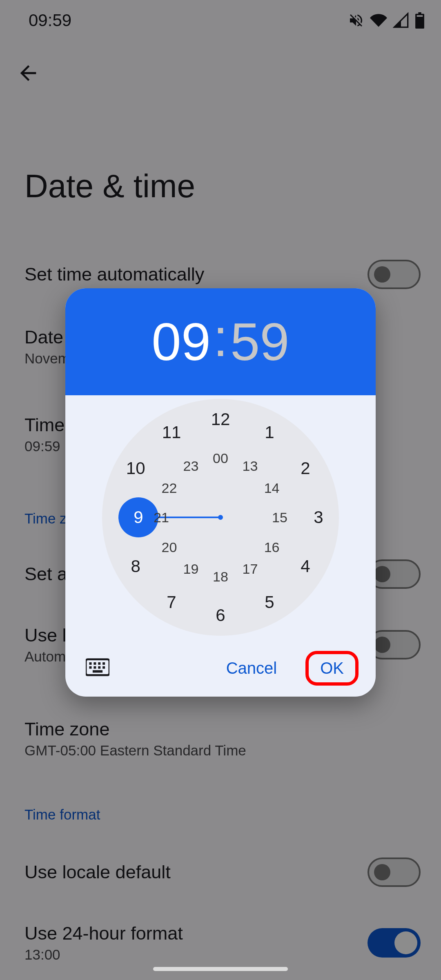  I want to click on clock-hour-14: 14, so click(272, 488).